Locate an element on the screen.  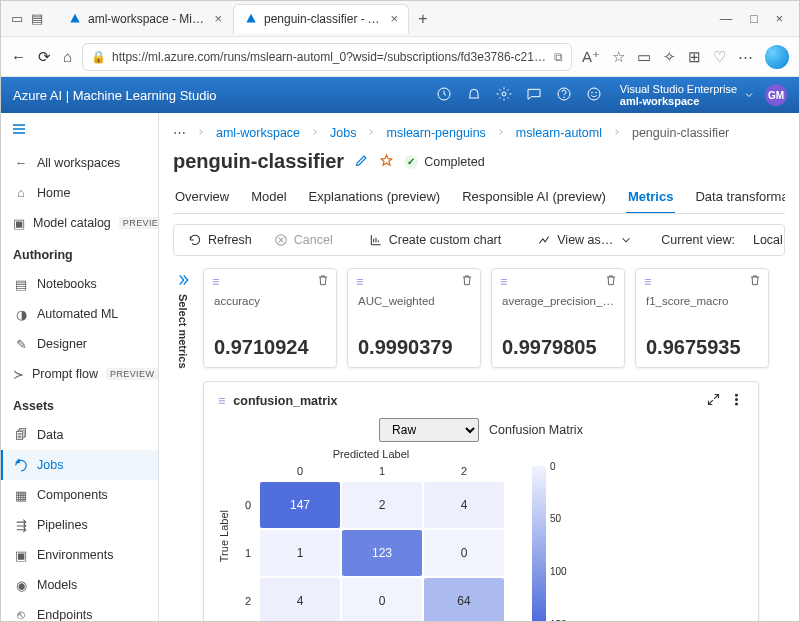
chart-more-button is located at coordinates (736, 401).